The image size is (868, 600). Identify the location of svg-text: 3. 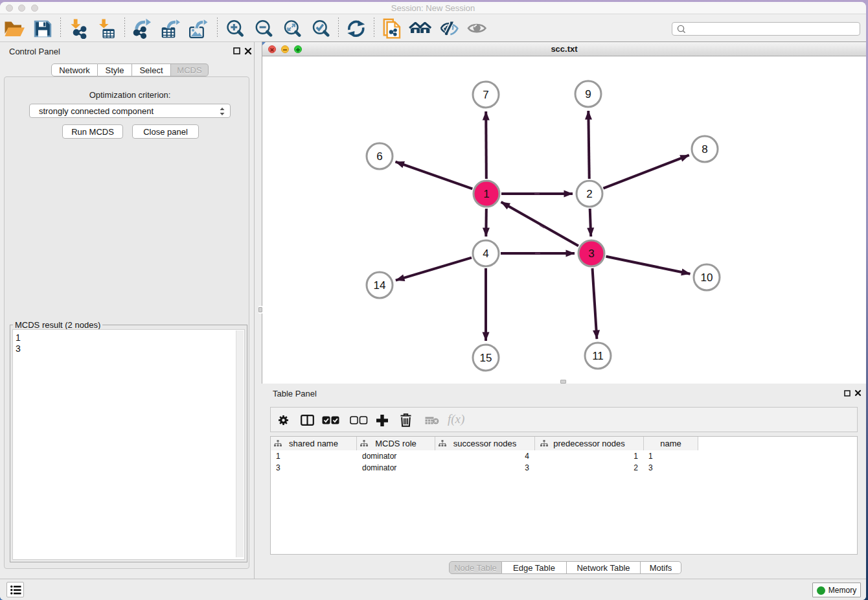
(591, 254).